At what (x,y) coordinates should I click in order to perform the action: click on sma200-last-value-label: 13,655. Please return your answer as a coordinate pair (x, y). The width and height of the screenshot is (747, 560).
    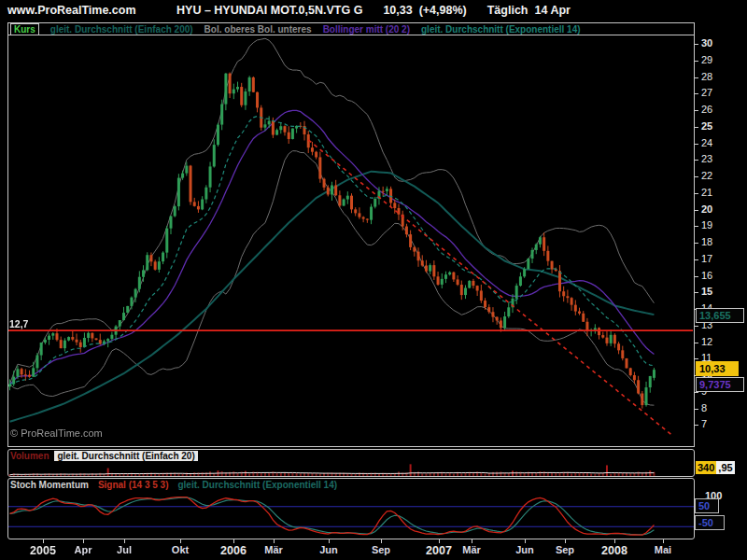
    Looking at the image, I should click on (720, 315).